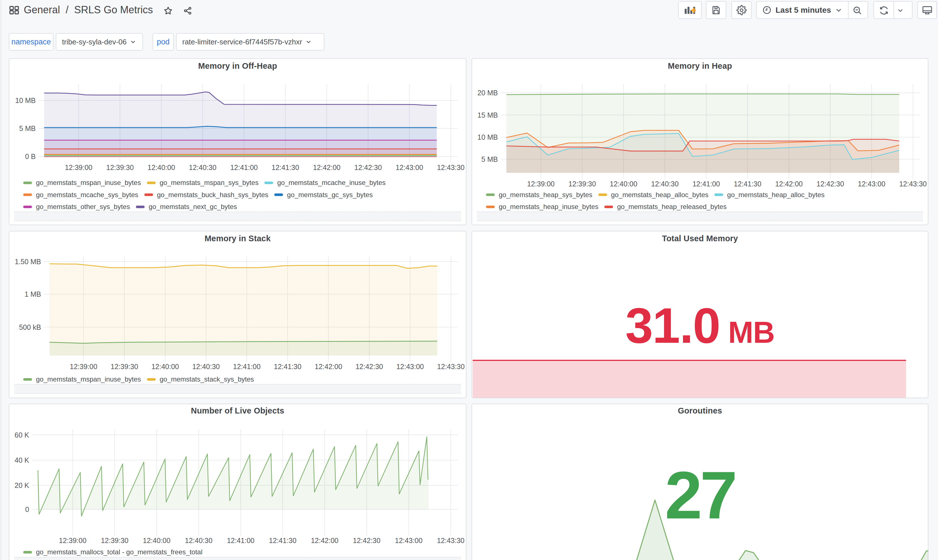 This screenshot has height=560, width=938. What do you see at coordinates (22, 485) in the screenshot?
I see `svg-text: 20 K` at bounding box center [22, 485].